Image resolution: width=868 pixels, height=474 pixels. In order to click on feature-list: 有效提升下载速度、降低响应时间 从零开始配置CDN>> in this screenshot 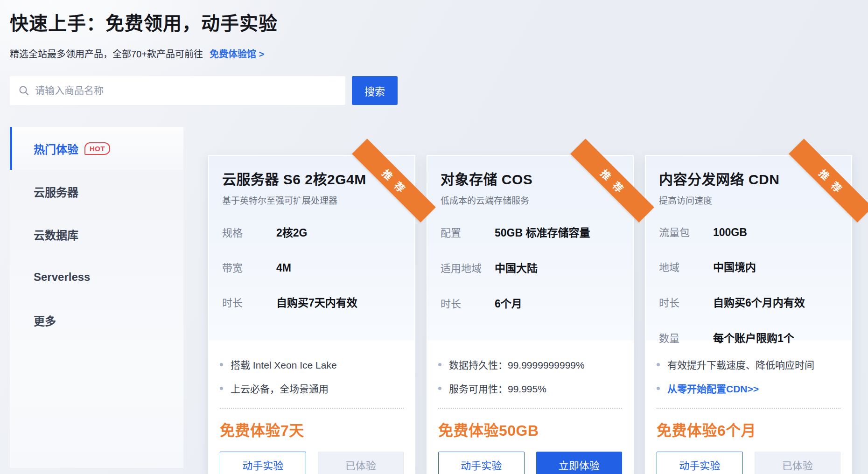, I will do `click(749, 376)`.